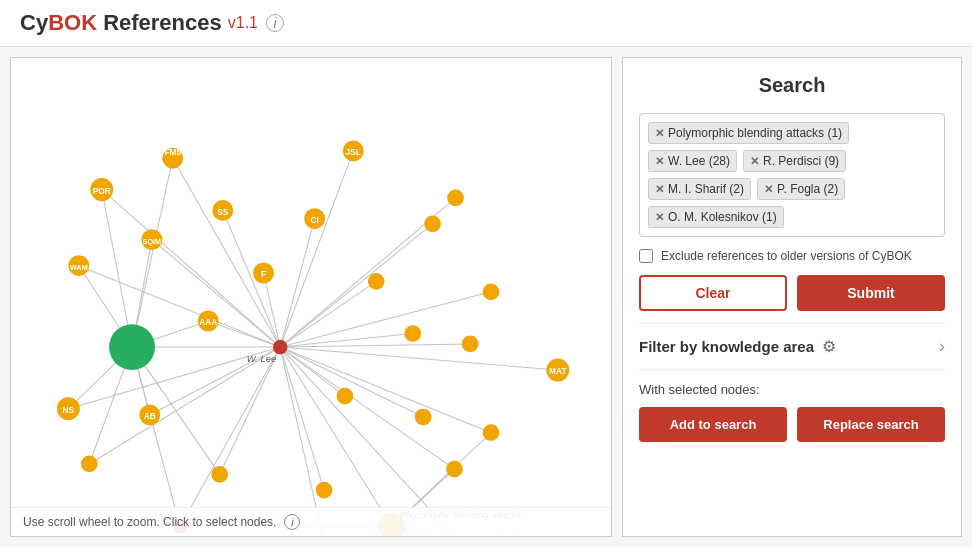 This screenshot has height=547, width=972. What do you see at coordinates (792, 340) in the screenshot?
I see `filter-section: Filter by knowledge area ⚙ ›` at bounding box center [792, 340].